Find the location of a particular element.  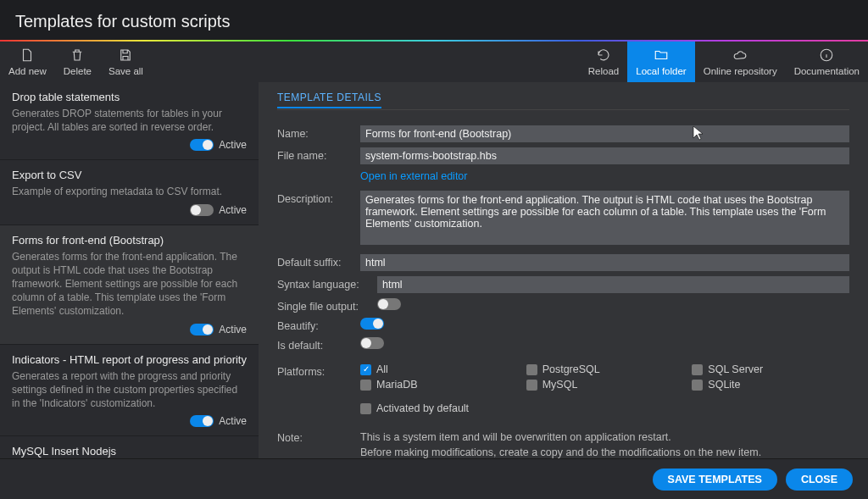

online-repo-button: Online repository is located at coordinates (741, 62).